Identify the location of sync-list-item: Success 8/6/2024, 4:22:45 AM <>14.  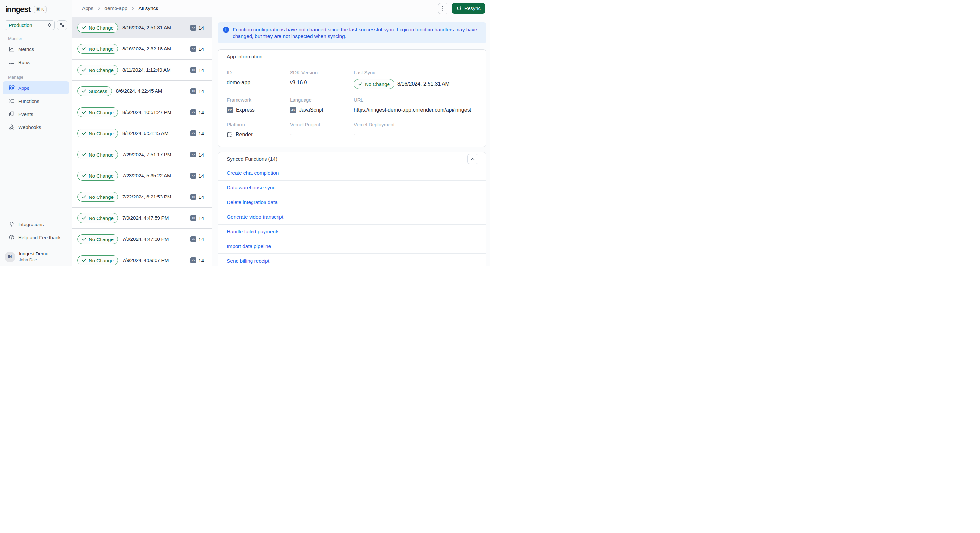
(142, 91).